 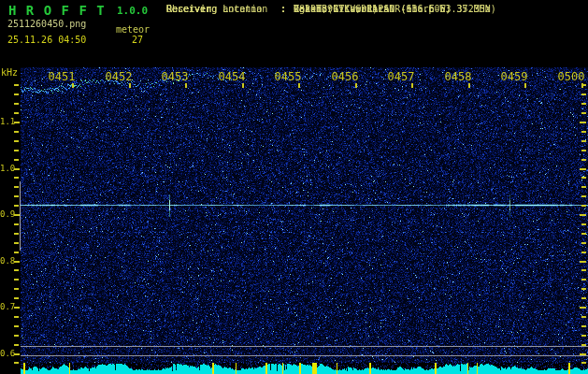 What do you see at coordinates (119, 77) in the screenshot?
I see `time-tick-label: 0452` at bounding box center [119, 77].